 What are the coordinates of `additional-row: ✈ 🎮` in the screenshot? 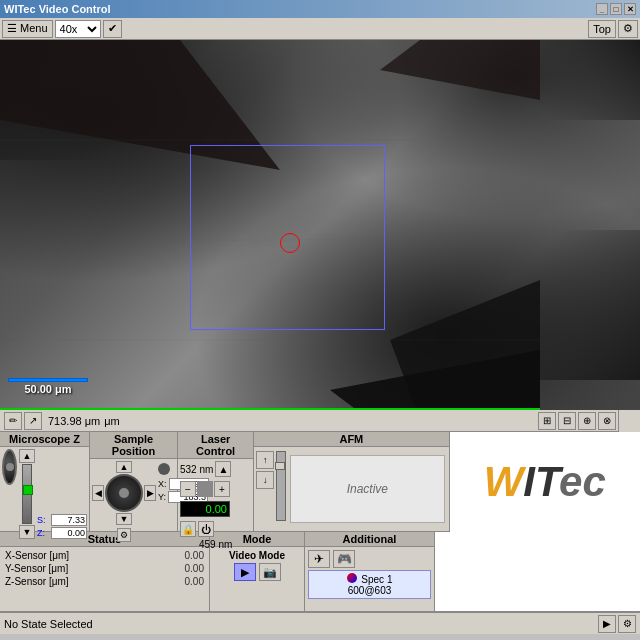 It's located at (370, 559).